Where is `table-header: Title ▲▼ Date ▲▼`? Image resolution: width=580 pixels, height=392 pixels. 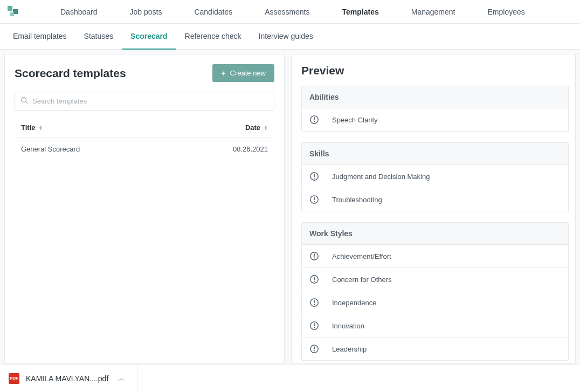 table-header: Title ▲▼ Date ▲▼ is located at coordinates (144, 128).